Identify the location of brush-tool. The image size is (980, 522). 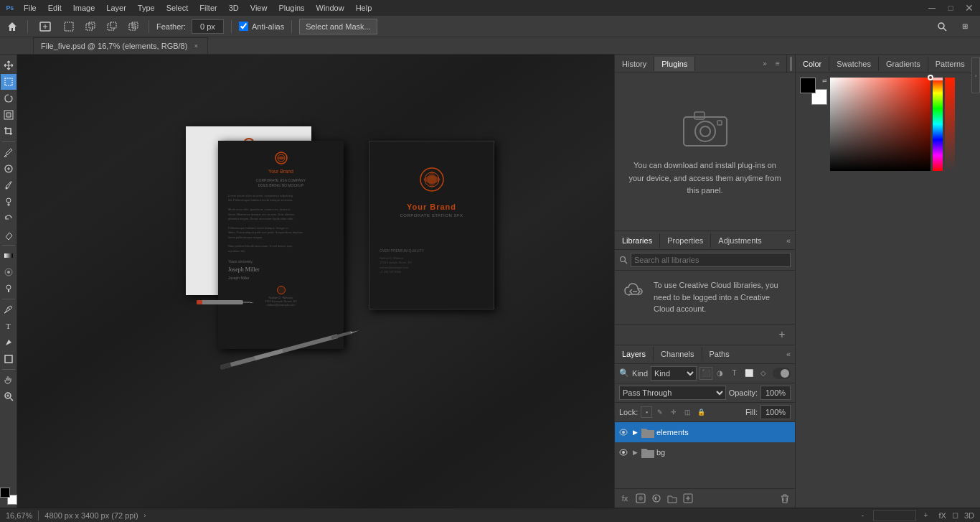
(9, 185).